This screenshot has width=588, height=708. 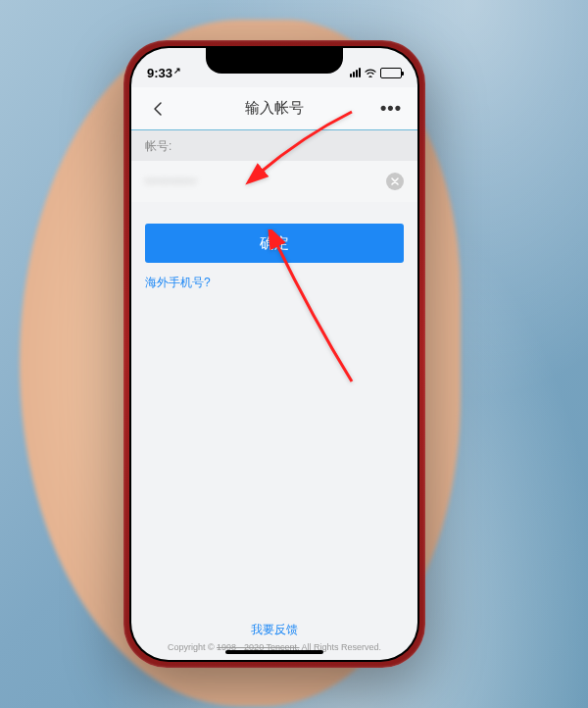 What do you see at coordinates (274, 641) in the screenshot?
I see `footer: 我要反馈 Copyright © 1998 - 2020 Tencent. Al…` at bounding box center [274, 641].